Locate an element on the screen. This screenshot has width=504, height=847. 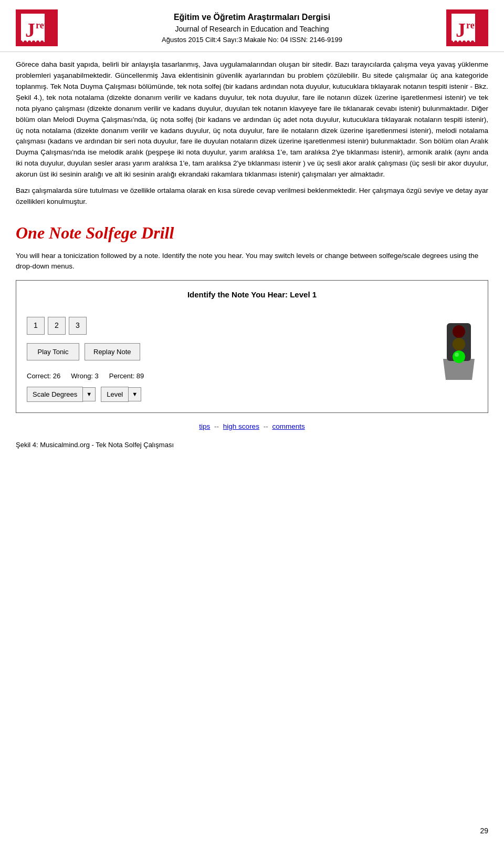
journal-title-info: Ağustos 2015 Cilt:4 Sayı:3 Makale No: 04… is located at coordinates (252, 40).